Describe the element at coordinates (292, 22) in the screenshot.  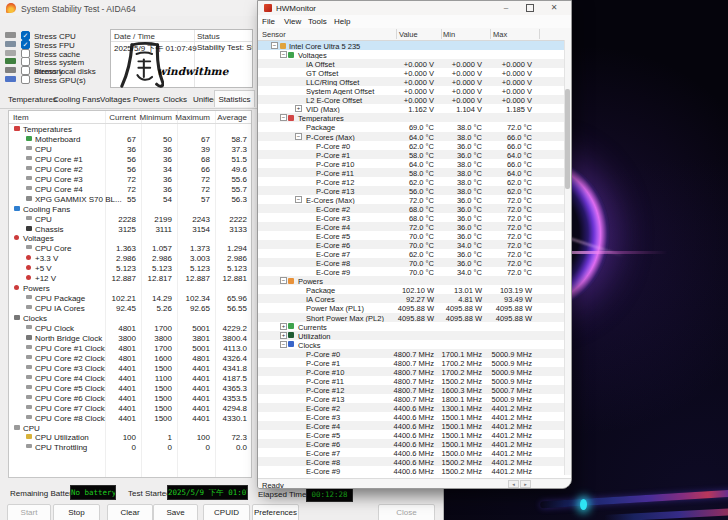
I see `menu-view: View` at that location.